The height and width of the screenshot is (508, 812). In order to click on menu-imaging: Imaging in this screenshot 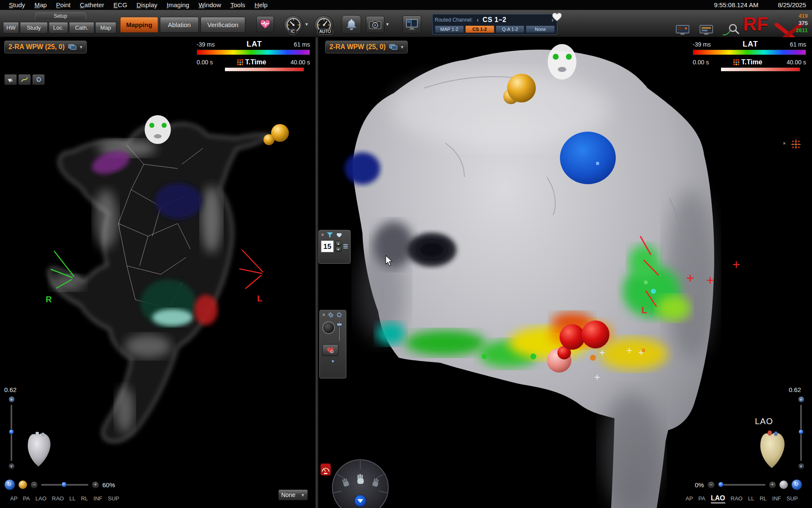, I will do `click(178, 5)`.